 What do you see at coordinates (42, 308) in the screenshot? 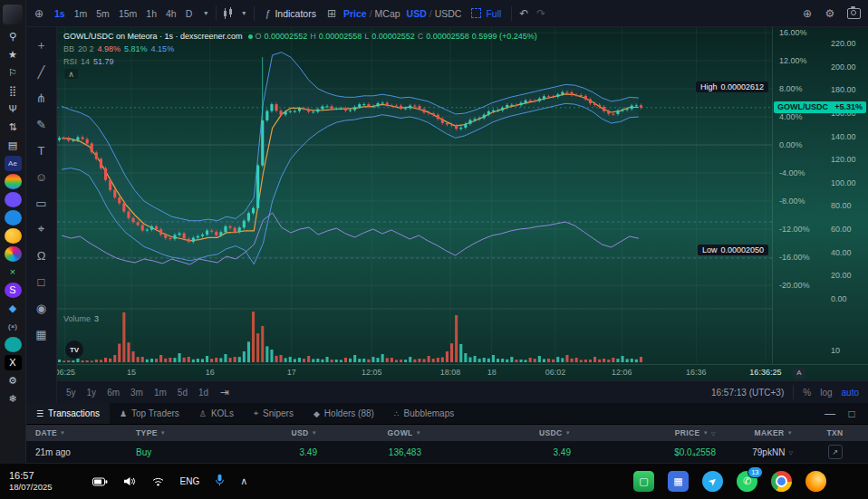
I see `hide-drawings-tool: ◉` at bounding box center [42, 308].